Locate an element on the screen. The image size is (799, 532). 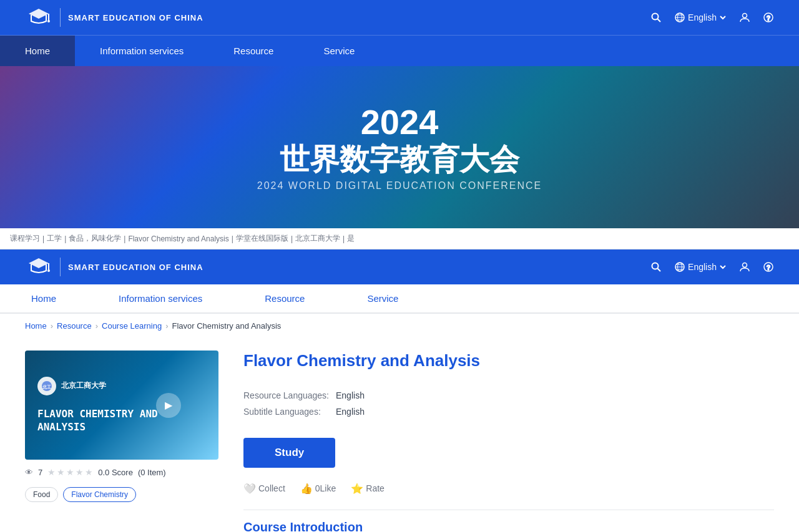
course-meta: 👁 7 ★ ★ ★ ★ ★ 0.0 Score (0 Item) is located at coordinates (122, 472).